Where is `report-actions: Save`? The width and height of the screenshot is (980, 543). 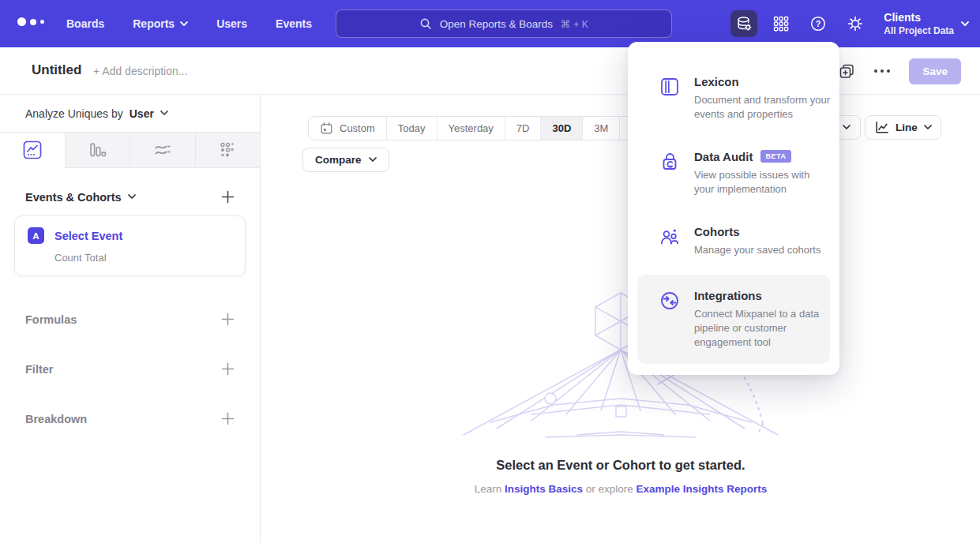 report-actions: Save is located at coordinates (900, 71).